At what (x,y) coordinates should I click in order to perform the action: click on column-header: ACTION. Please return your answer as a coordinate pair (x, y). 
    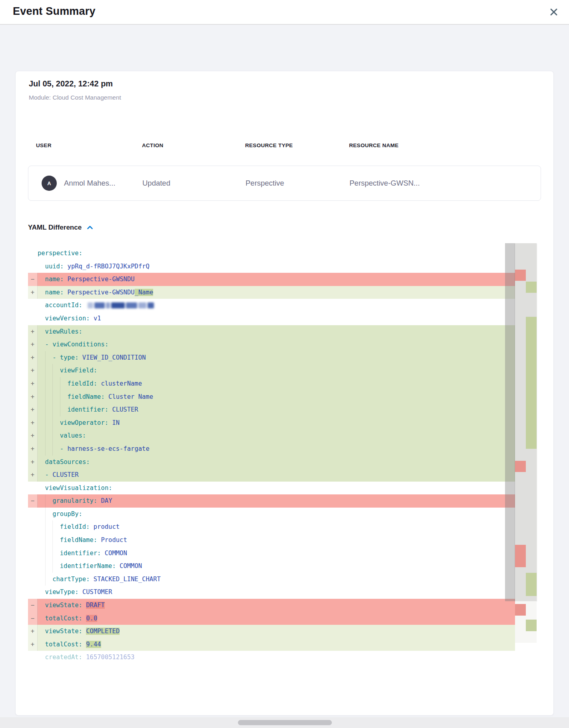
    Looking at the image, I should click on (186, 146).